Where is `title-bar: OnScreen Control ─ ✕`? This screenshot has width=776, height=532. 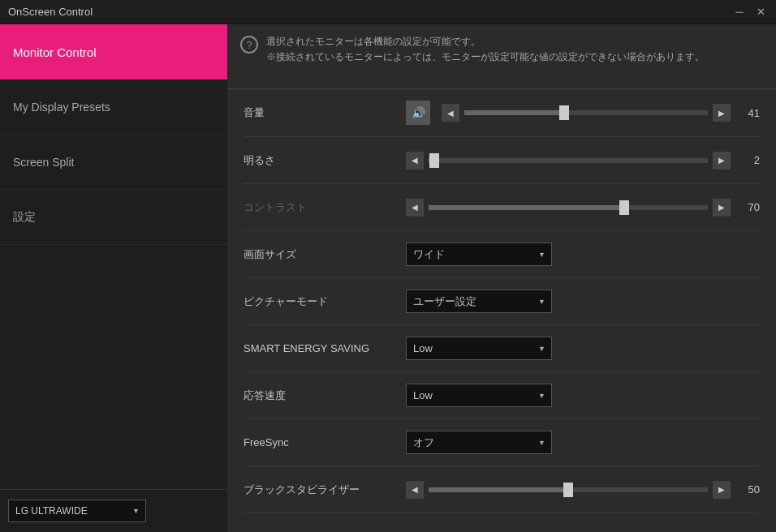
title-bar: OnScreen Control ─ ✕ is located at coordinates (388, 12).